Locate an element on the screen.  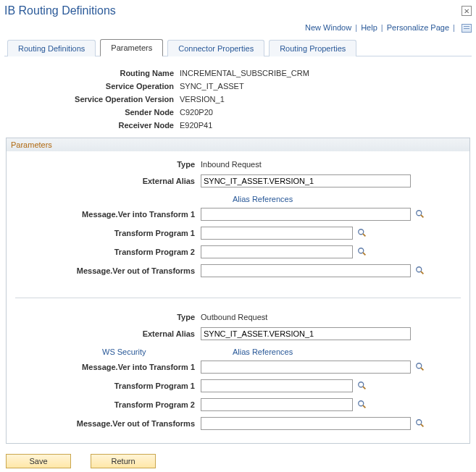
tab-bar: Routing Definitions Parameters Connector… is located at coordinates (238, 48).